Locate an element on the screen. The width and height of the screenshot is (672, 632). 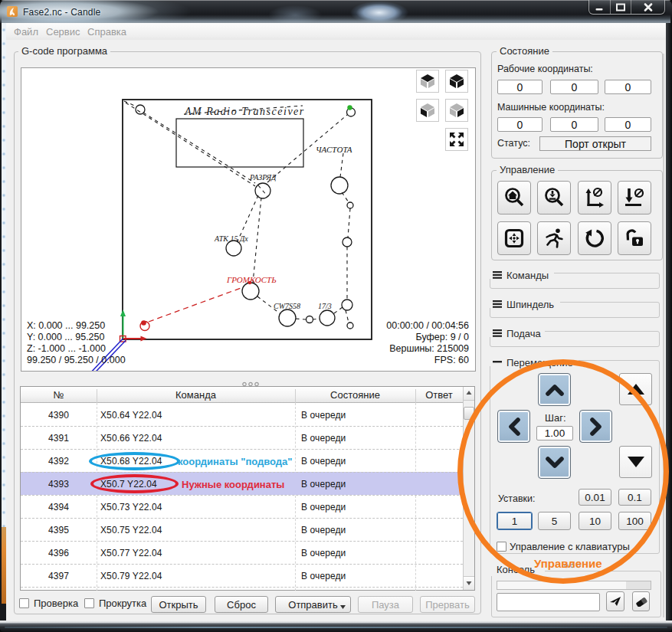
svg-text: FPS: 60 is located at coordinates (452, 360).